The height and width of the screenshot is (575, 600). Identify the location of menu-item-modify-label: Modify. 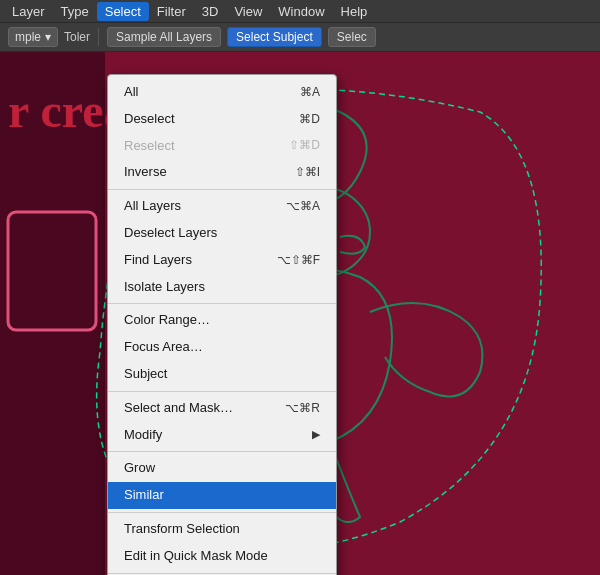
(143, 436).